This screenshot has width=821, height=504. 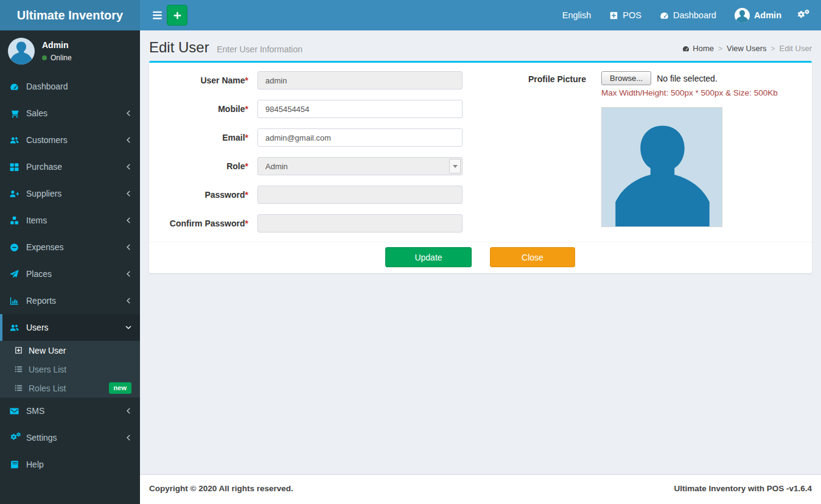 I want to click on profile-picture-preview, so click(x=662, y=167).